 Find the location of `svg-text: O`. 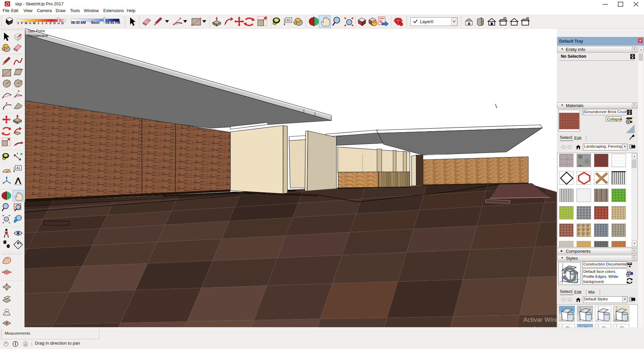

svg-text: O is located at coordinates (54, 23).